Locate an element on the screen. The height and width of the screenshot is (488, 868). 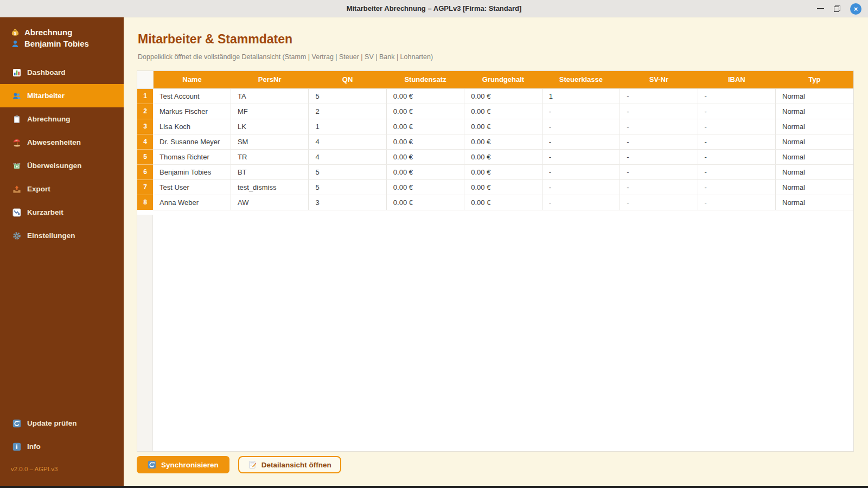
table-row: 4Dr. Susanne MeyerSM40.00 €0.00 €---Norm… is located at coordinates (495, 142).